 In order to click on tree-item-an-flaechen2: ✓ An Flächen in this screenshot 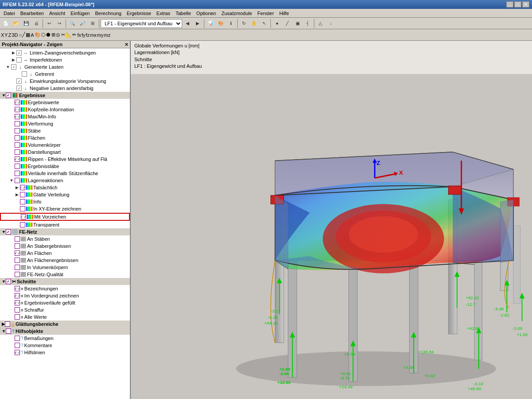, I will do `click(65, 253)`.